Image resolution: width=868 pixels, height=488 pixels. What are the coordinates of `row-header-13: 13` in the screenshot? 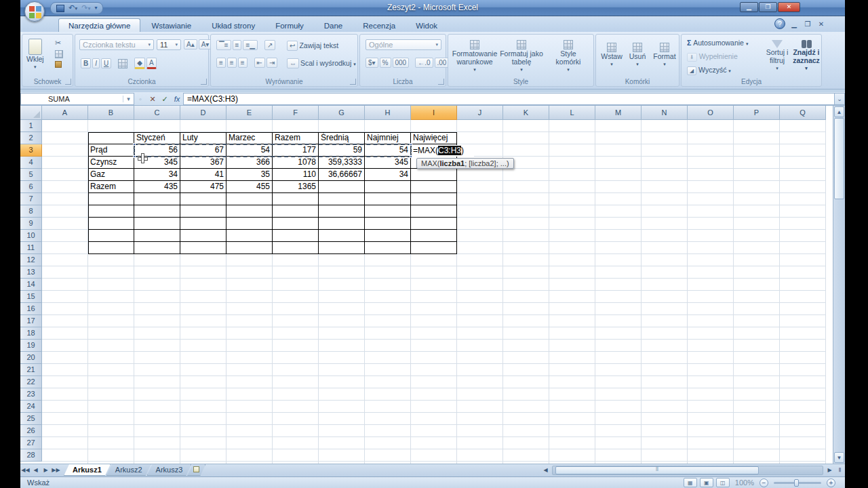 It's located at (31, 272).